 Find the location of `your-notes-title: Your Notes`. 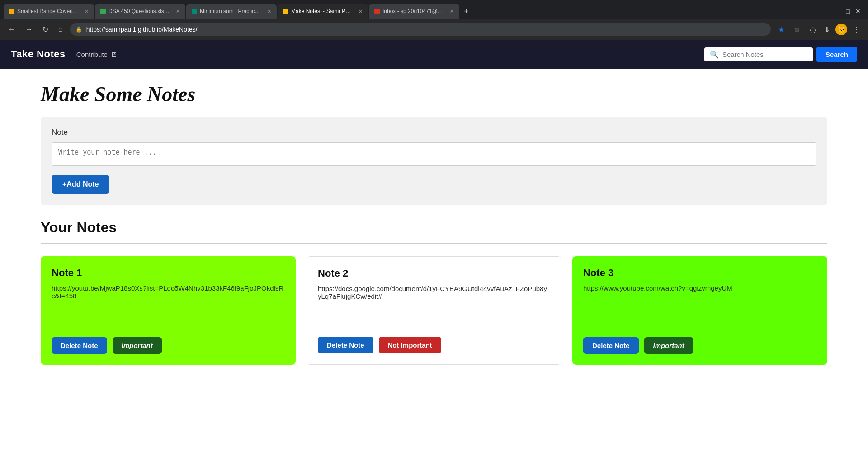

your-notes-title: Your Notes is located at coordinates (434, 228).